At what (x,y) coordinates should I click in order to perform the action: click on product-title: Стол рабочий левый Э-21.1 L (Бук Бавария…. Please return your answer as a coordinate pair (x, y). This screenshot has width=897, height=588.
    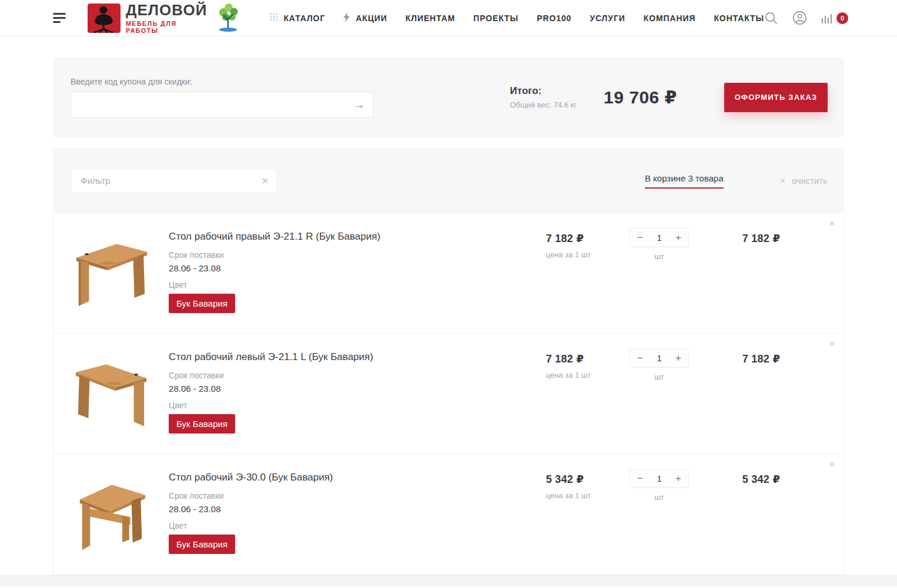
    Looking at the image, I should click on (357, 357).